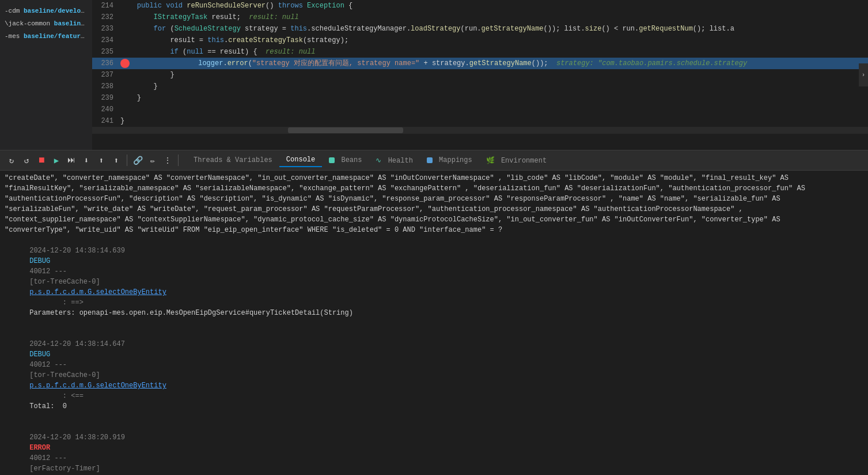  Describe the element at coordinates (494, 52) in the screenshot. I see `code-content-235: if (null == result) { result: null` at that location.